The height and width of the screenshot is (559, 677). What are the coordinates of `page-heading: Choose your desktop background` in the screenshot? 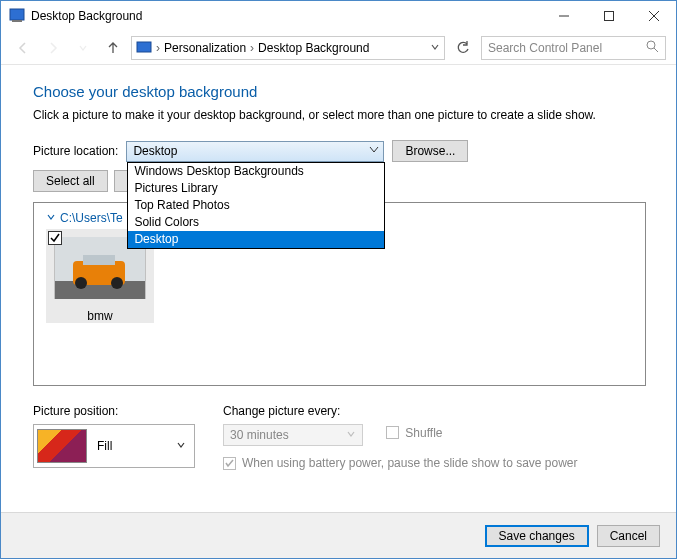 It's located at (340, 92).